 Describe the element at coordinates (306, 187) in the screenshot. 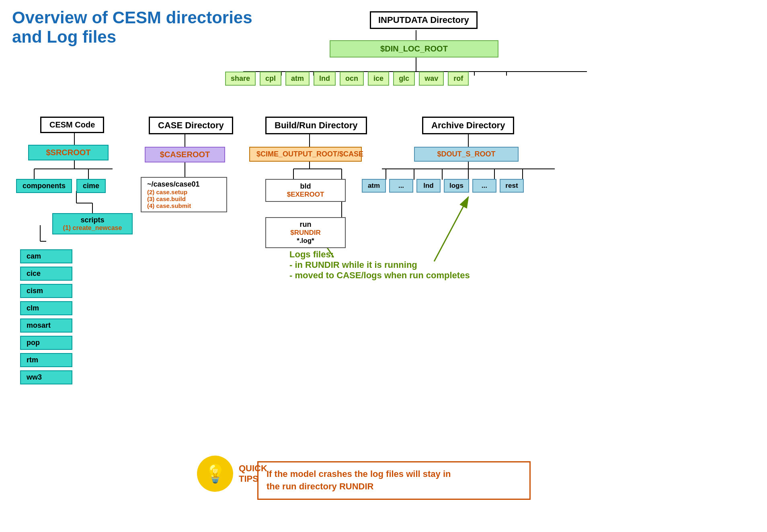

I see `bld-label: bld` at that location.